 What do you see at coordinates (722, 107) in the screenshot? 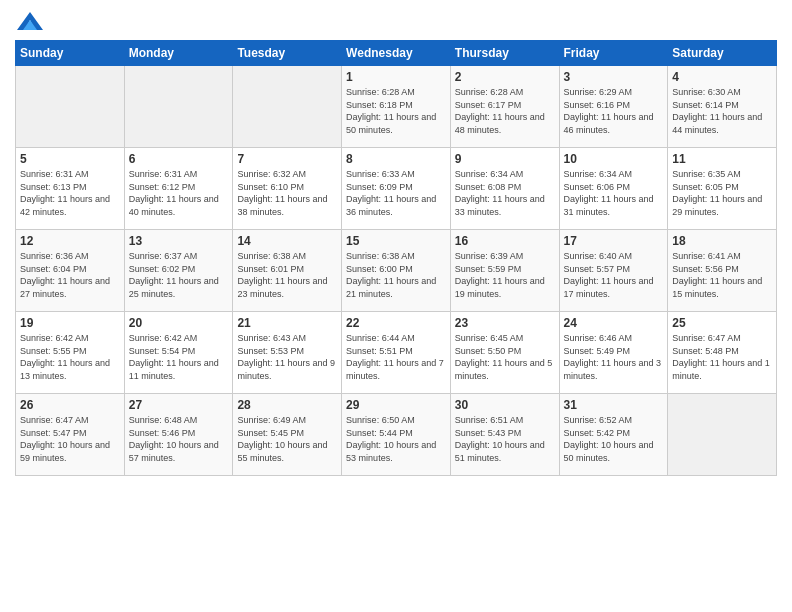
I see `calendar-cell: 4Sunrise: 6:30 AM Sunset: 6:14 PM Daylig…` at bounding box center [722, 107].